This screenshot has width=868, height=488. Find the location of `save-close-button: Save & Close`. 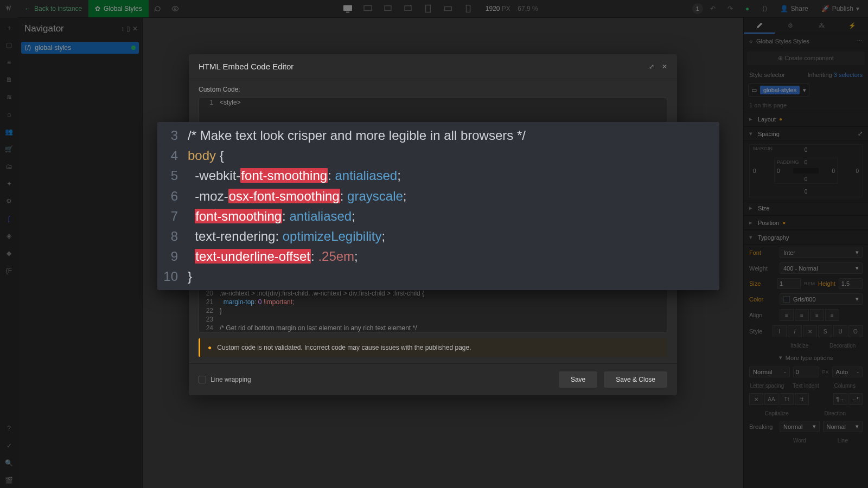

save-close-button: Save & Close is located at coordinates (636, 380).